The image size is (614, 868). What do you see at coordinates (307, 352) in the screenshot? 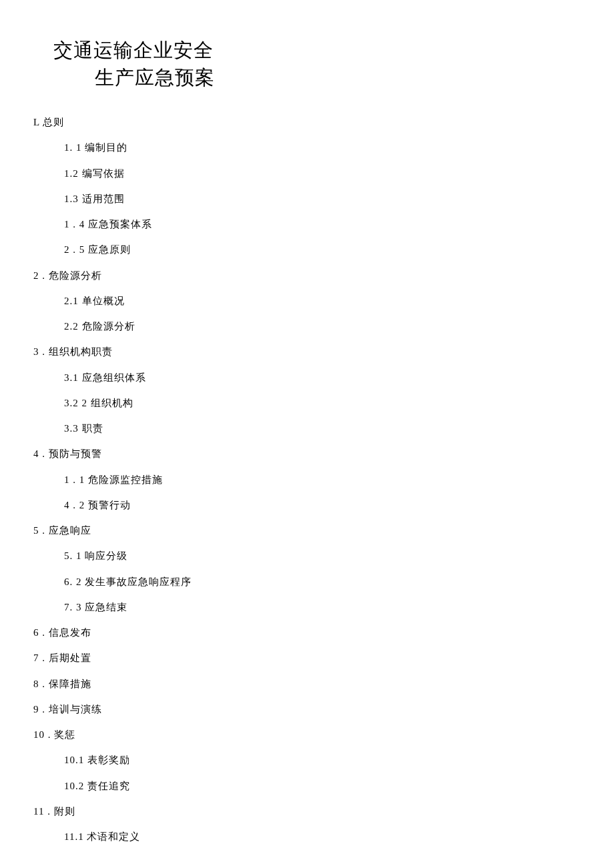
I see `toc-entry: 3 . 组织机构职责` at bounding box center [307, 352].